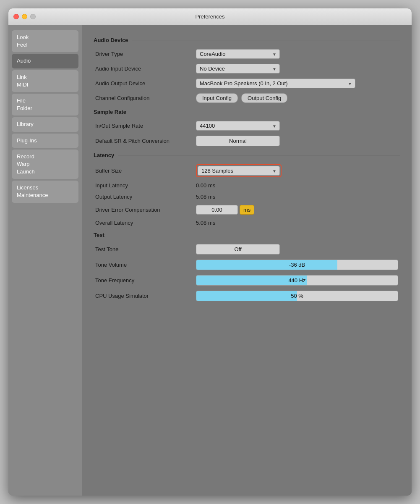  I want to click on overall-latency-value: 5.08 ms, so click(206, 223).